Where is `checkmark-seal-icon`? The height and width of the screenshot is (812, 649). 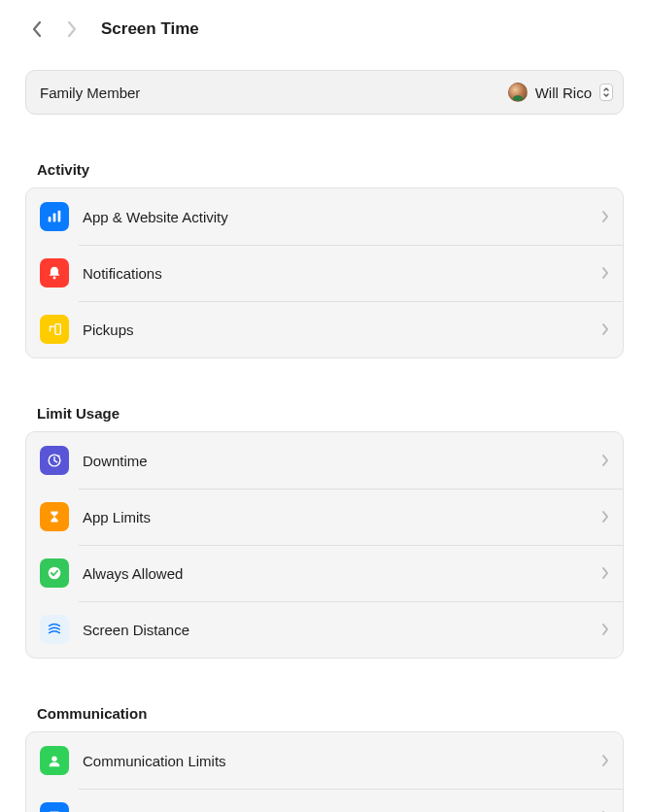
checkmark-seal-icon is located at coordinates (54, 573).